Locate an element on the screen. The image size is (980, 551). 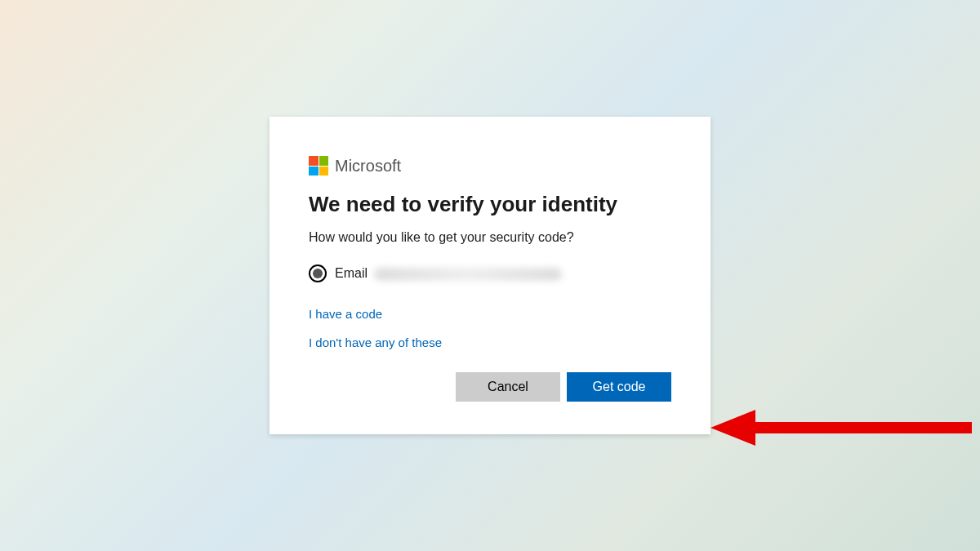
annotation-arrow-icon is located at coordinates (841, 428).